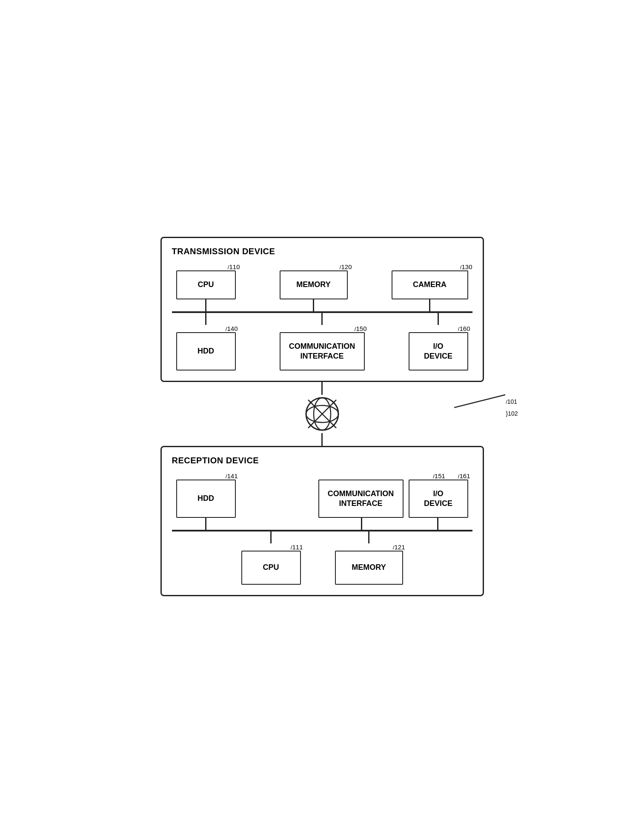 This screenshot has height=833, width=644. What do you see at coordinates (438, 342) in the screenshot?
I see `io-tx-group: /160 I/O DEVICE` at bounding box center [438, 342].